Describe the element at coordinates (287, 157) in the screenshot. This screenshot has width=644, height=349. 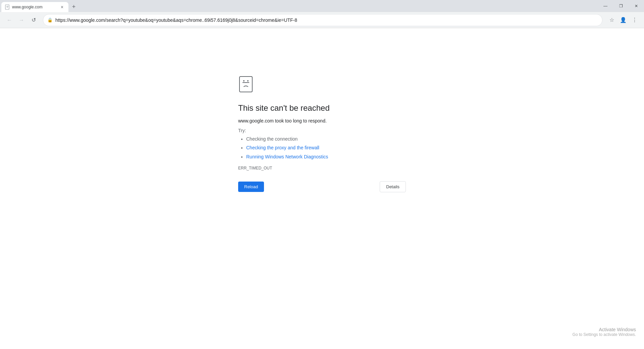
I see `suggestion-network-diagnostics: Running Windows Network Diagnostics` at that location.